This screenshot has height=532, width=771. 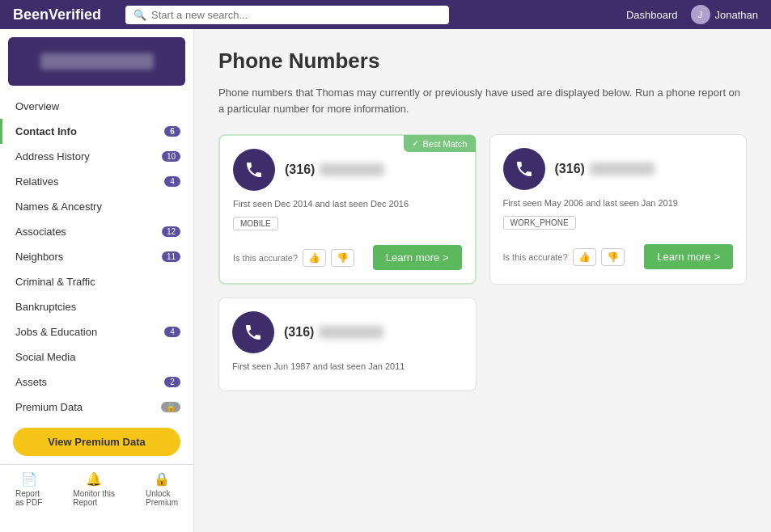 What do you see at coordinates (57, 15) in the screenshot?
I see `logo: BeenVerified` at bounding box center [57, 15].